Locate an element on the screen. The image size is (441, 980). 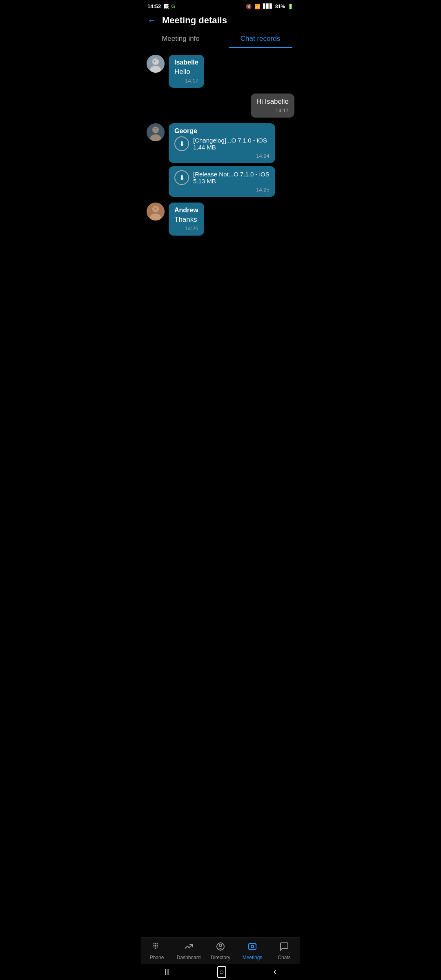
message-text: Hi Isabelle is located at coordinates (273, 102).